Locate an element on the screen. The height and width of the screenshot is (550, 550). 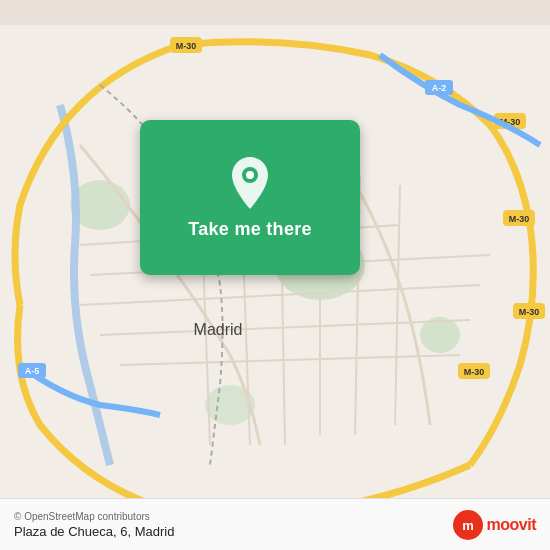
svg-text: m is located at coordinates (468, 526).